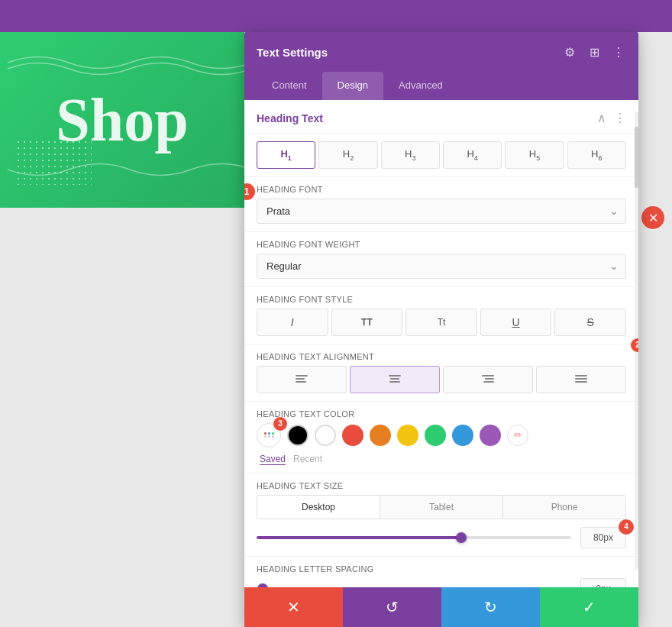  Describe the element at coordinates (594, 52) in the screenshot. I see `layout-icon: ⊞` at that location.